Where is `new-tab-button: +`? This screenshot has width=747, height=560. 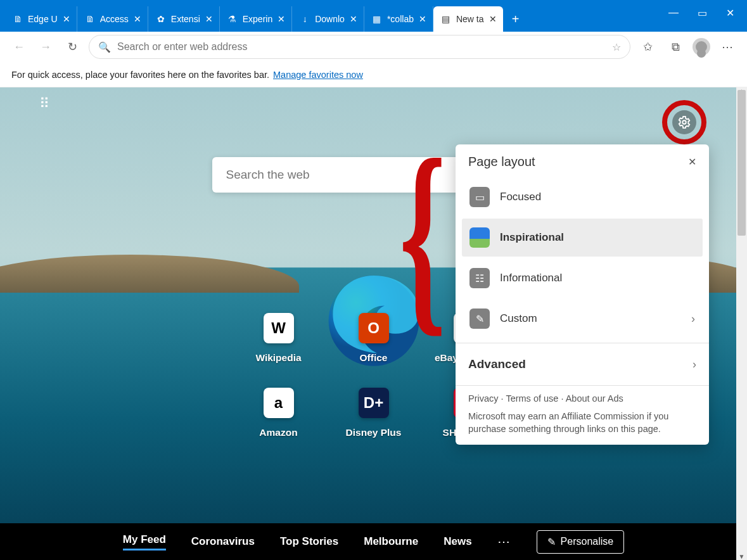 new-tab-button: + is located at coordinates (516, 19).